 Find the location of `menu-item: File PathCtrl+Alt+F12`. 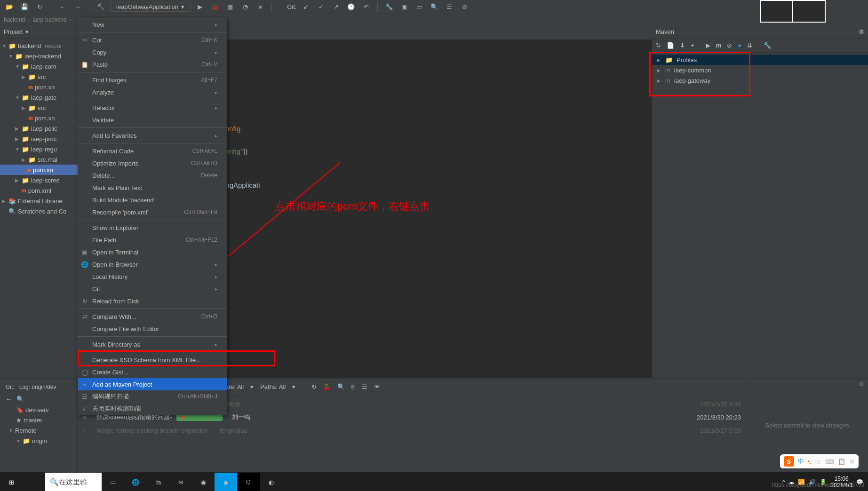

menu-item: File PathCtrl+Alt+F12 is located at coordinates (152, 240).